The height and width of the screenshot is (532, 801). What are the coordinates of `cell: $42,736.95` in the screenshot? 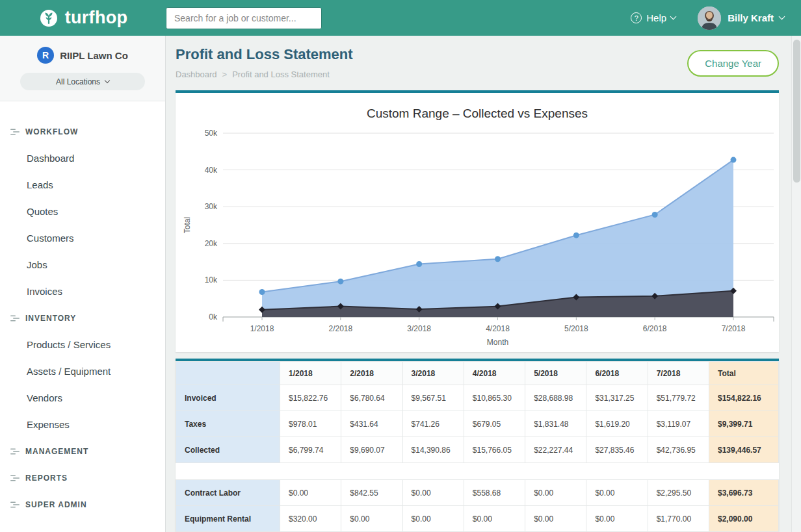 It's located at (678, 450).